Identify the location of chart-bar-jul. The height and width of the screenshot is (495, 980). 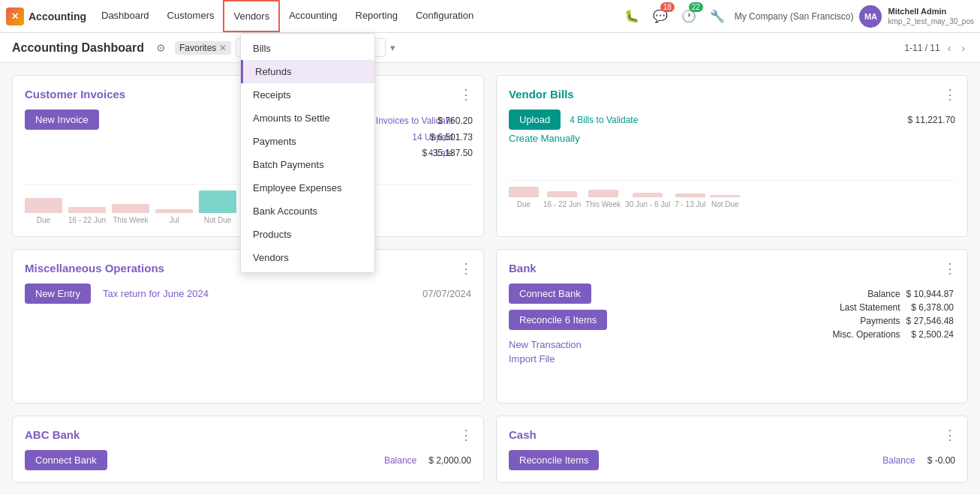
(174, 212).